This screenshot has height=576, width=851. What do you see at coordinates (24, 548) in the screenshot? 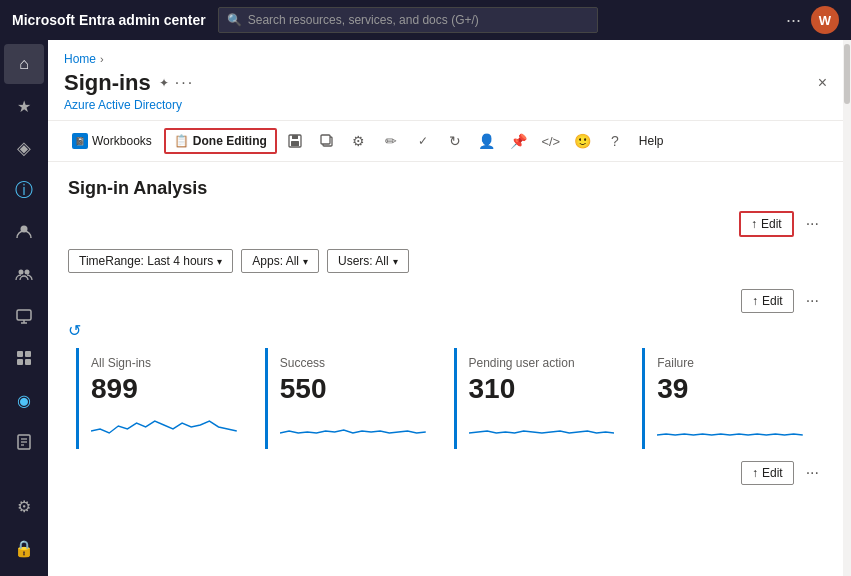
I see `sidebar-item-lock: 🔒` at bounding box center [24, 548].